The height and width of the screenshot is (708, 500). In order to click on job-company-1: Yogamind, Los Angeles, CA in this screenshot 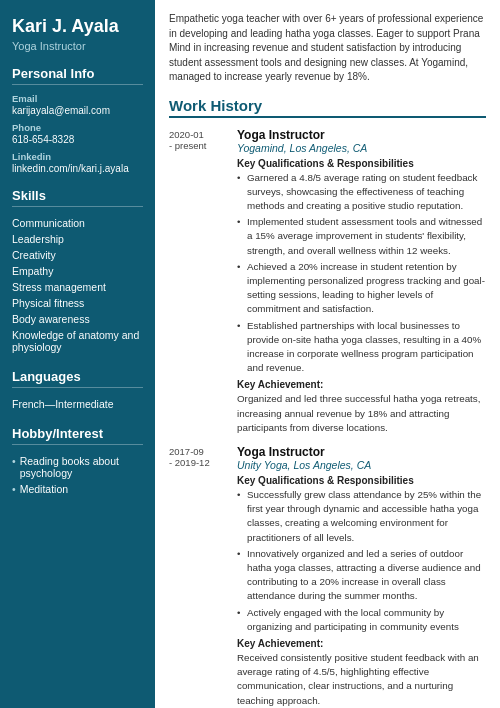, I will do `click(362, 148)`.